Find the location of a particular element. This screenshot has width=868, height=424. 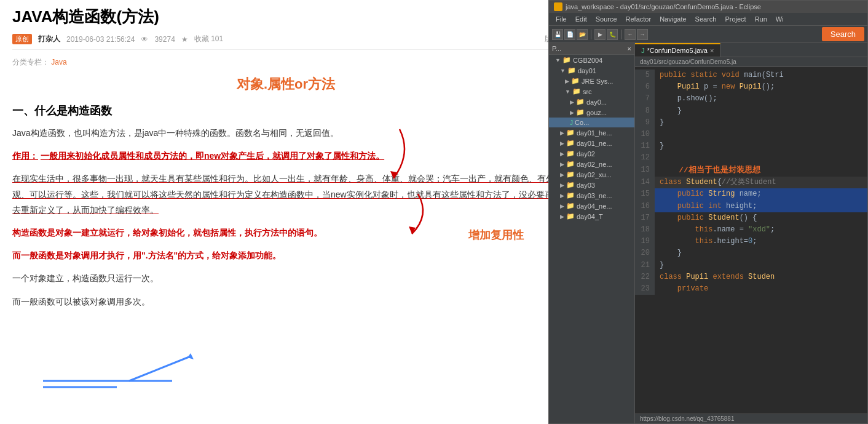

para2-label: 作用： is located at coordinates (25, 156).